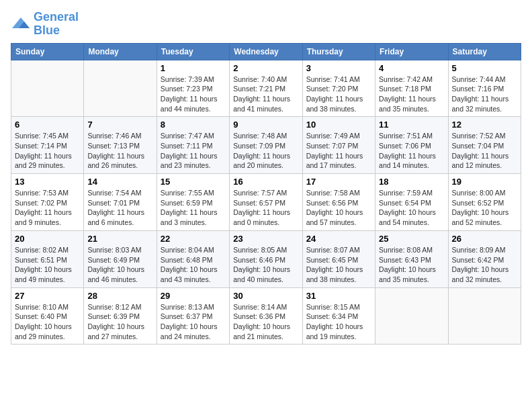 The width and height of the screenshot is (532, 411). I want to click on day-info: Sunrise: 8:08 AMSunset: 6:43 PMDaylight:…, so click(411, 265).